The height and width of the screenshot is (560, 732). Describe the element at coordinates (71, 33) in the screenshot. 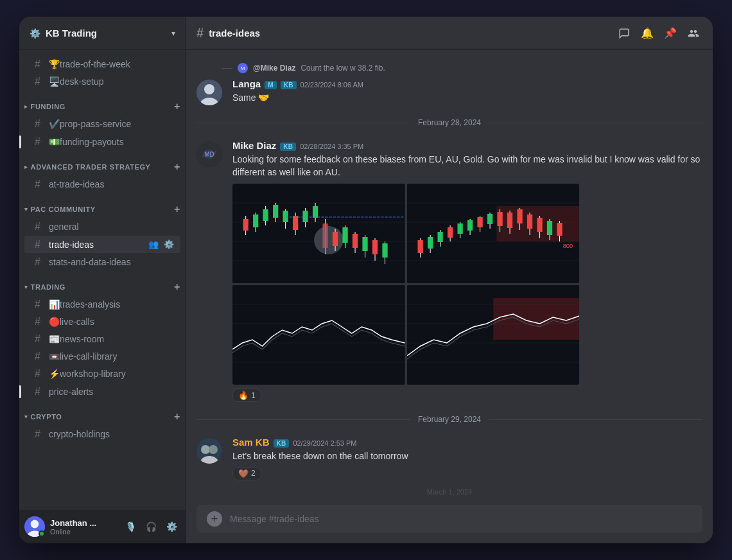

I see `server-name: KB Trading` at that location.